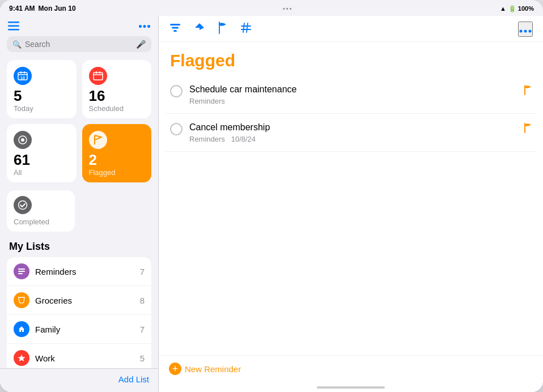 Image resolution: width=543 pixels, height=392 pixels. Describe the element at coordinates (353, 90) in the screenshot. I see `reminder-1-title: Schedule car maintenance` at that location.